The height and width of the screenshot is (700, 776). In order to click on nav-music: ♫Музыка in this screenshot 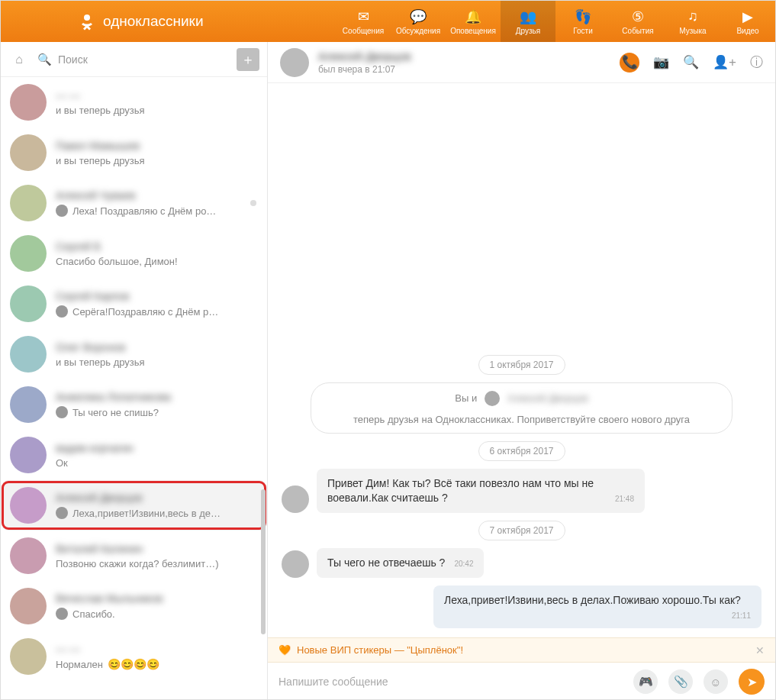, I will do `click(693, 21)`.